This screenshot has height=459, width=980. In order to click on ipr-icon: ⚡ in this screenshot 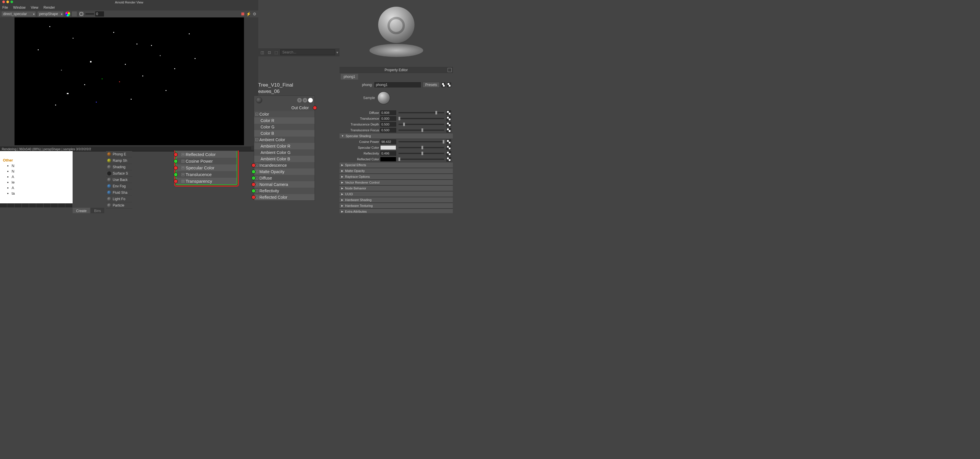, I will do `click(249, 14)`.